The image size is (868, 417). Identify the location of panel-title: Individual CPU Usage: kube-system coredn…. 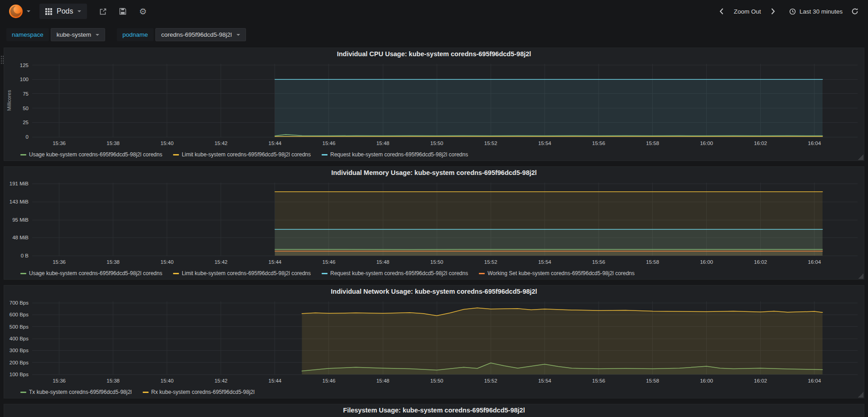
(434, 54).